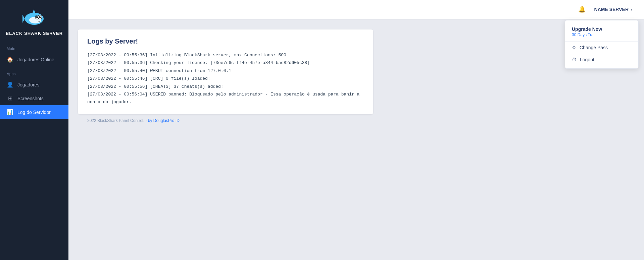 The width and height of the screenshot is (644, 260). Describe the element at coordinates (594, 48) in the screenshot. I see `change-pass-label: Change Pass` at that location.